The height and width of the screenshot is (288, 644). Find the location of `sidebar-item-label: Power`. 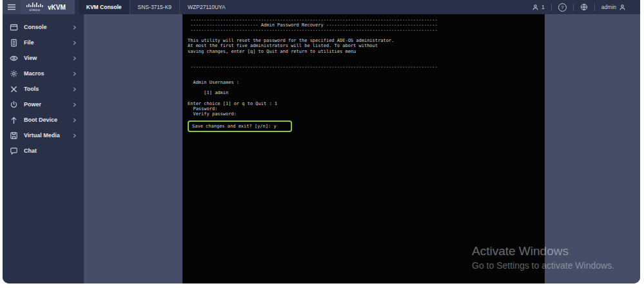

sidebar-item-label: Power is located at coordinates (45, 104).